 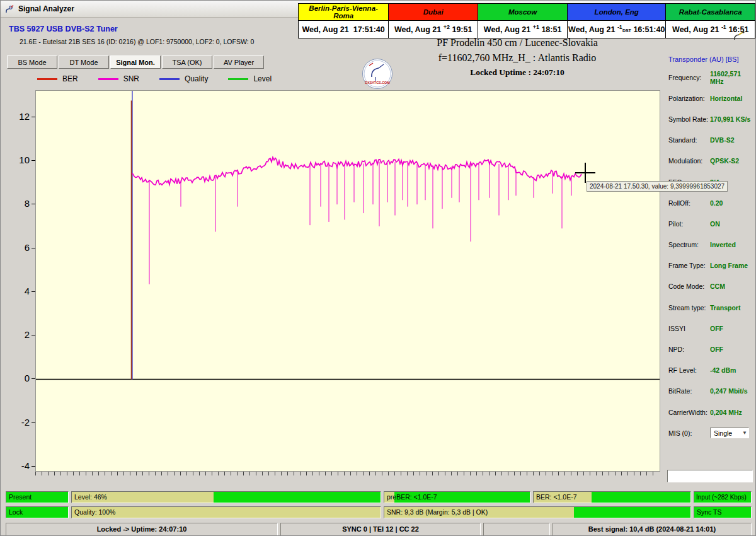 What do you see at coordinates (58, 79) in the screenshot?
I see `legend-item-ber: BER` at bounding box center [58, 79].